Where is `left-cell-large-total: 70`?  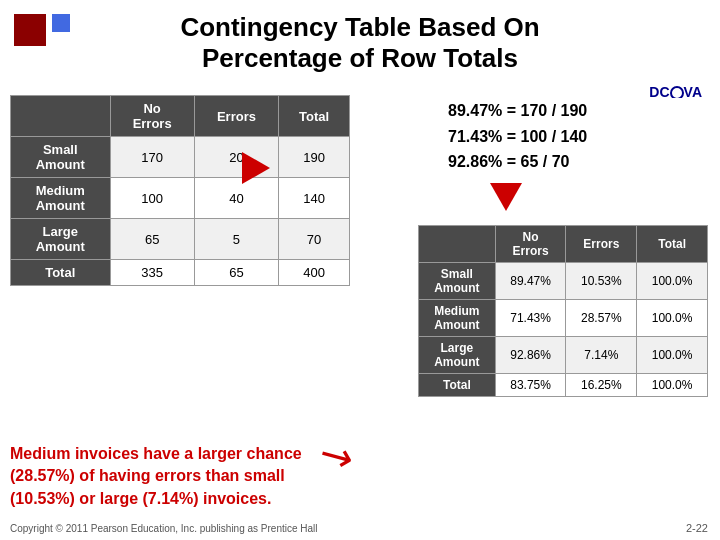 left-cell-large-total: 70 is located at coordinates (314, 240).